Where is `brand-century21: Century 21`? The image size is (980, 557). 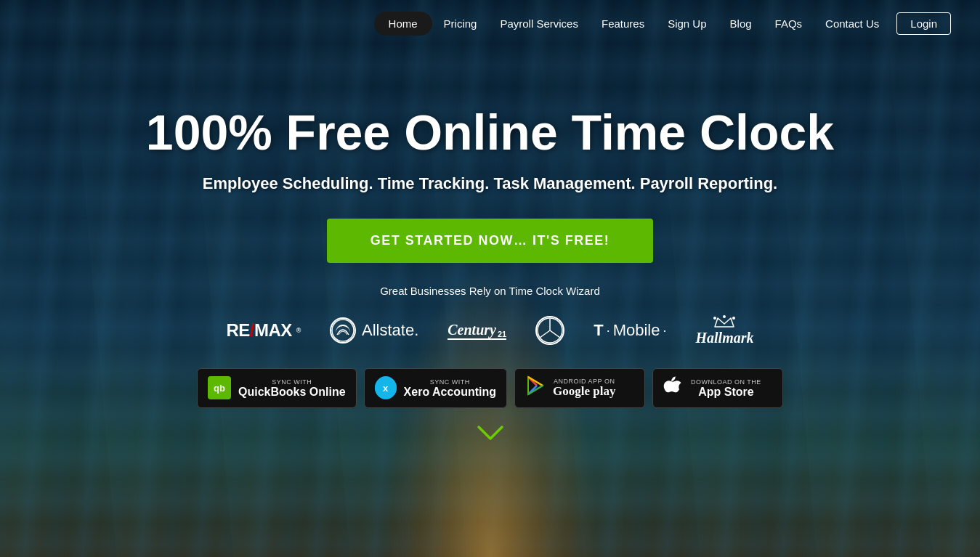 brand-century21: Century 21 is located at coordinates (477, 331).